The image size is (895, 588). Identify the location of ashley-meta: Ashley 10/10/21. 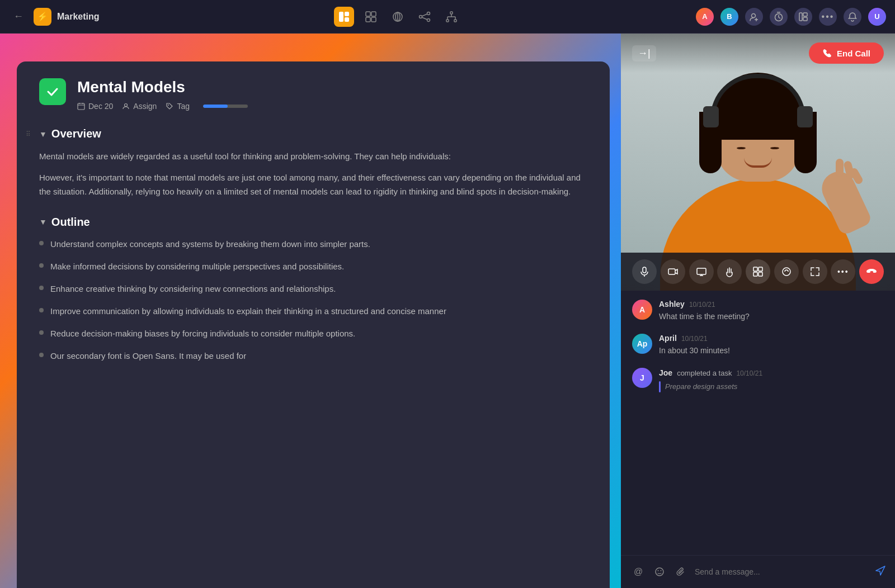
(771, 304).